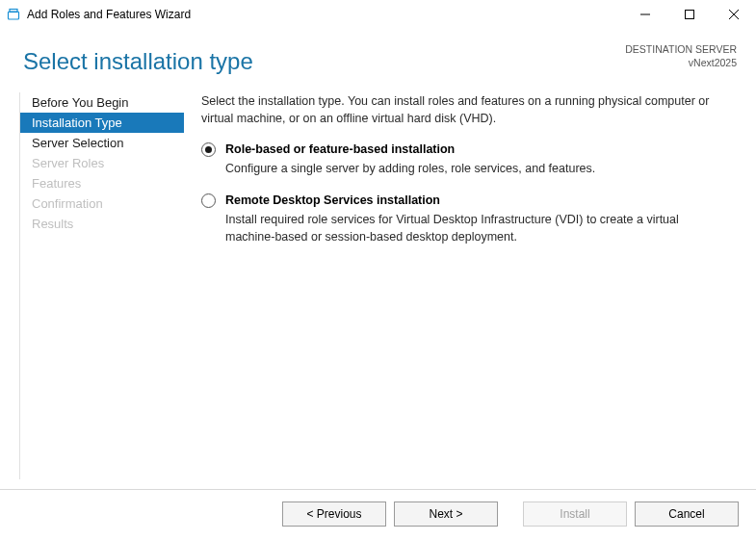  Describe the element at coordinates (465, 110) in the screenshot. I see `intro-text: Select the installation type. You can in…` at that location.